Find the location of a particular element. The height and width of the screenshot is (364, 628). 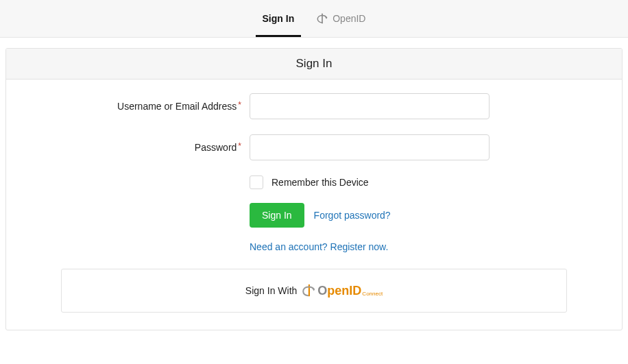

tabs: Sign In OpenID is located at coordinates (314, 19).